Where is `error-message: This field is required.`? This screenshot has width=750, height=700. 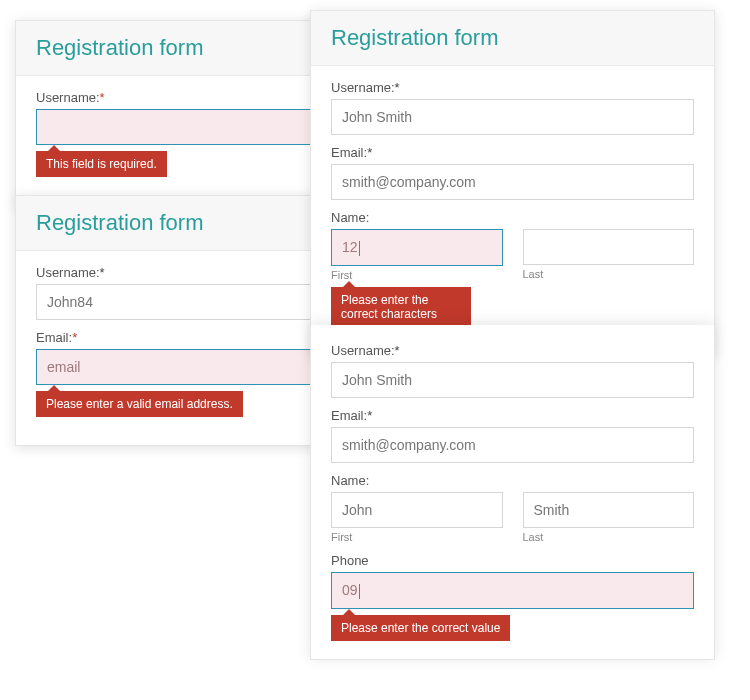
error-message: This field is required. is located at coordinates (102, 164).